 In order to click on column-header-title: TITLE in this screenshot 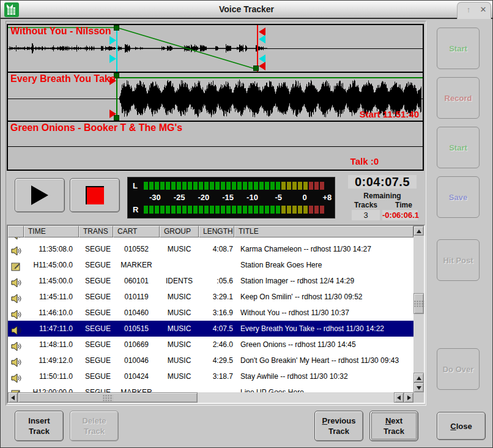, I will do `click(324, 231)`.